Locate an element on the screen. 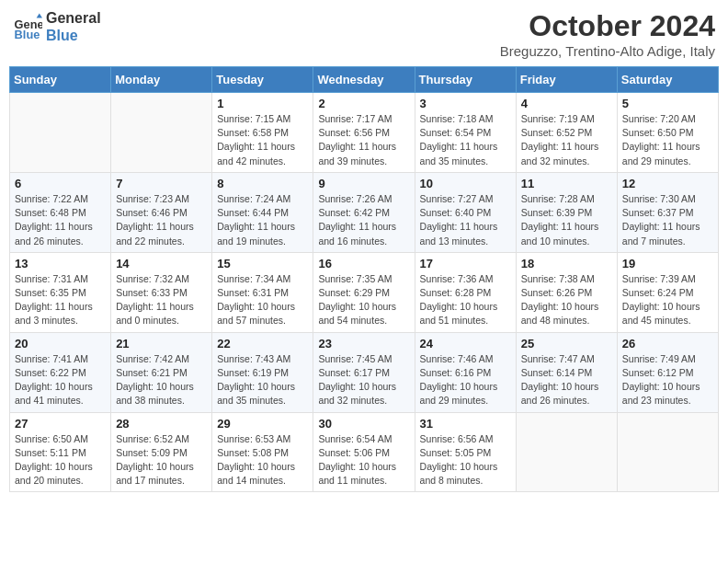 The width and height of the screenshot is (728, 563). cell-info: Sunrise: 6:50 AM Sunset: 5:11 PM Dayligh… is located at coordinates (61, 460).